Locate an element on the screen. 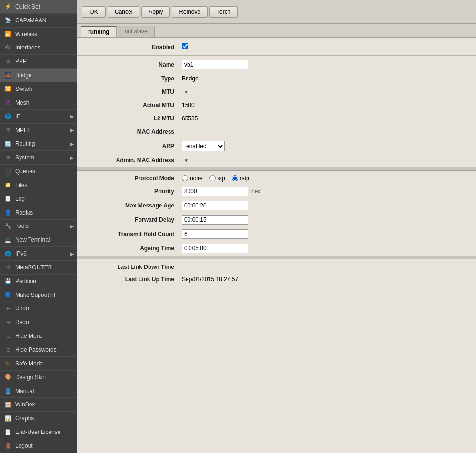  sidebar-item-tools: 🔧 Tools ▶ is located at coordinates (39, 226).